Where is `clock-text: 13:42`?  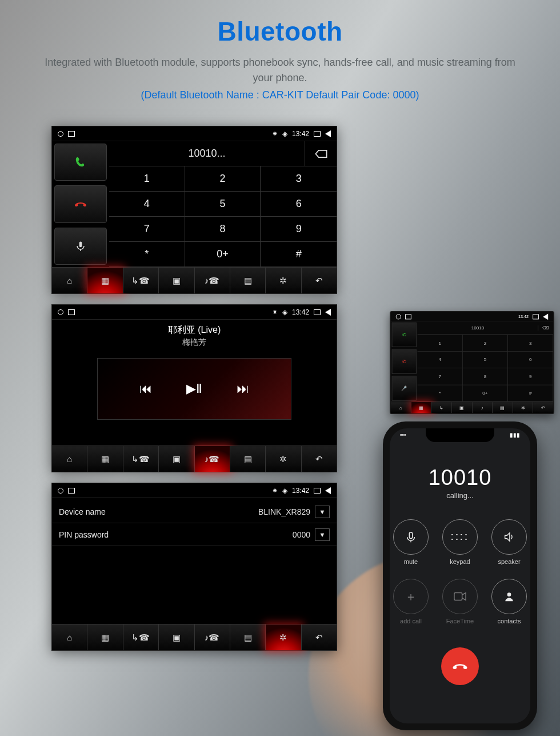 clock-text: 13:42 is located at coordinates (523, 316).